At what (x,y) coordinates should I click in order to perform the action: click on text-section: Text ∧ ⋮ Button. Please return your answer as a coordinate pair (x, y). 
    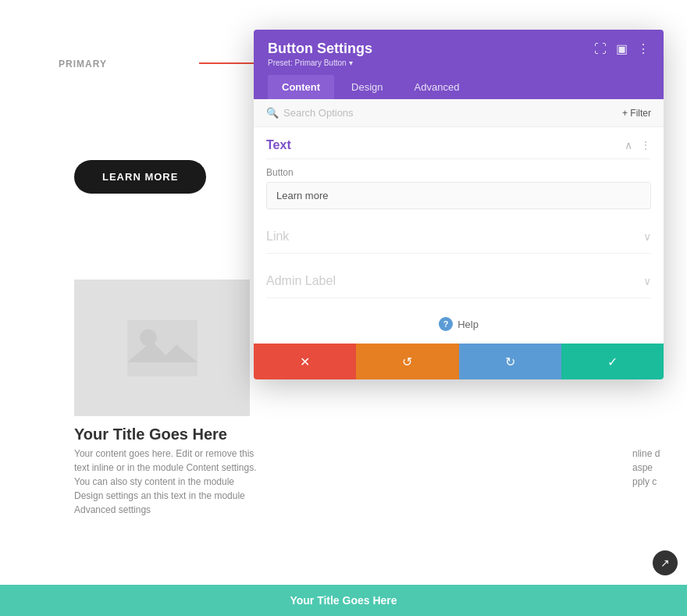
    Looking at the image, I should click on (459, 173).